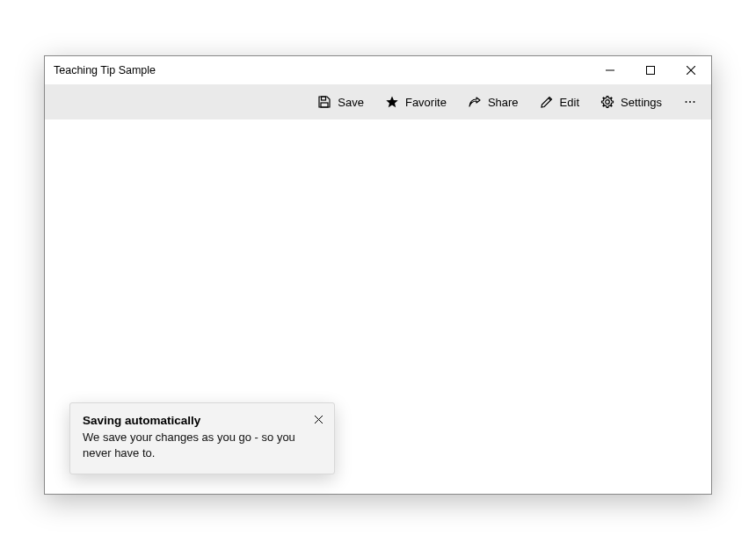  What do you see at coordinates (322, 70) in the screenshot?
I see `window-title: Teaching Tip Sample` at bounding box center [322, 70].